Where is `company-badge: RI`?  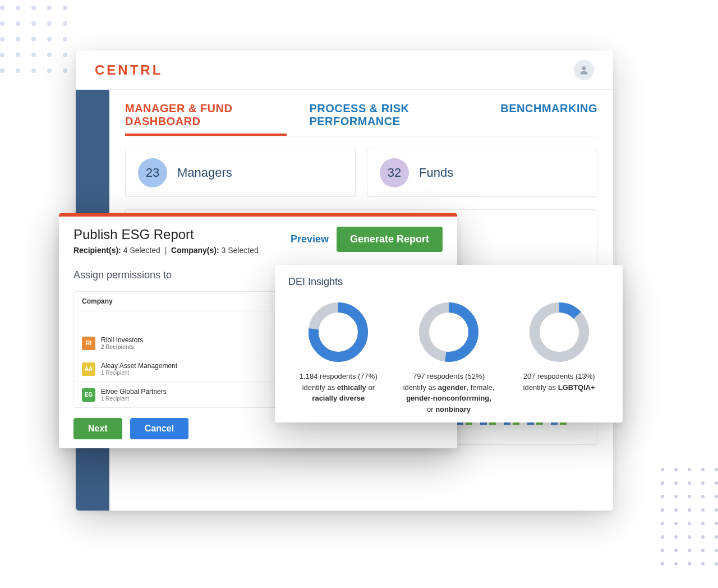 company-badge: RI is located at coordinates (89, 343).